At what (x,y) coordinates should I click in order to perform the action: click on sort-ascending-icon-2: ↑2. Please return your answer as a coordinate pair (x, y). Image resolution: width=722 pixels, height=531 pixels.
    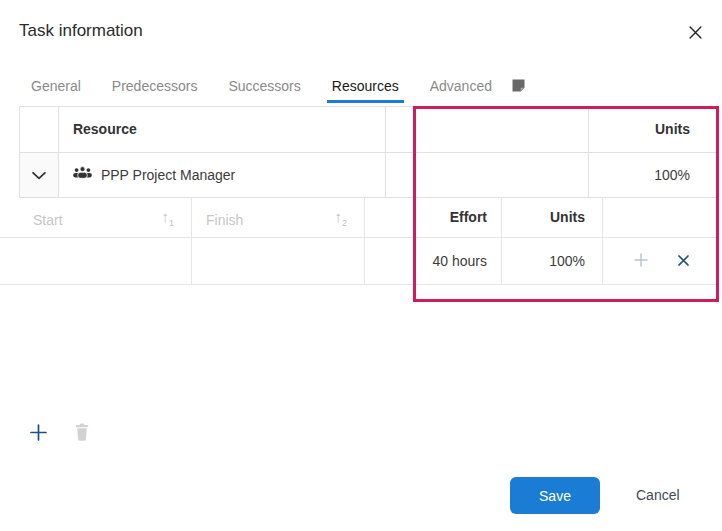
    Looking at the image, I should click on (340, 220).